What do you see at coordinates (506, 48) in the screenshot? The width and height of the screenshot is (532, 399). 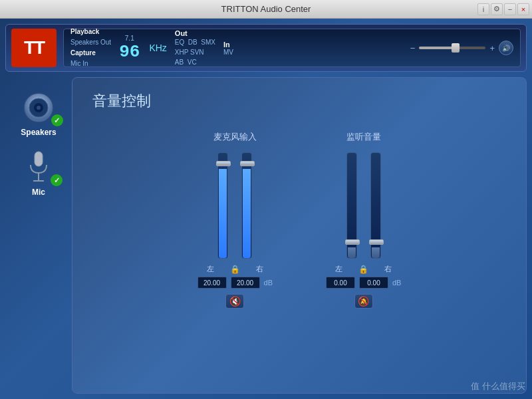 I see `vol-speaker-icon: 🔊` at bounding box center [506, 48].